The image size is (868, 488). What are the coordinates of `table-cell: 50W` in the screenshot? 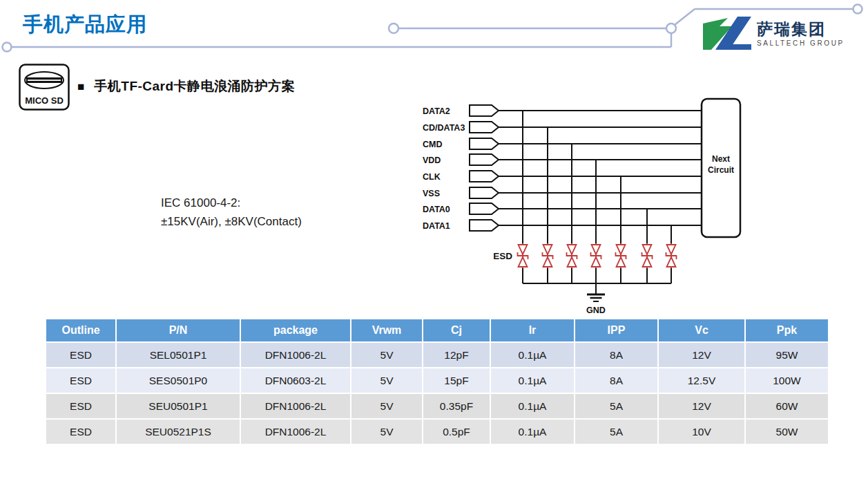 It's located at (787, 431).